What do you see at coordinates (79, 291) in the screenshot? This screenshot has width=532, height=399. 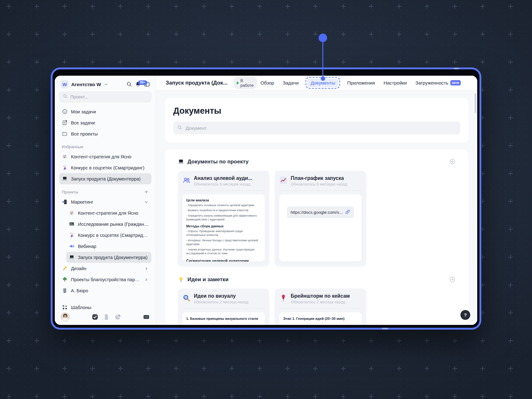 I see `project-item-label: А. Бюро` at bounding box center [79, 291].